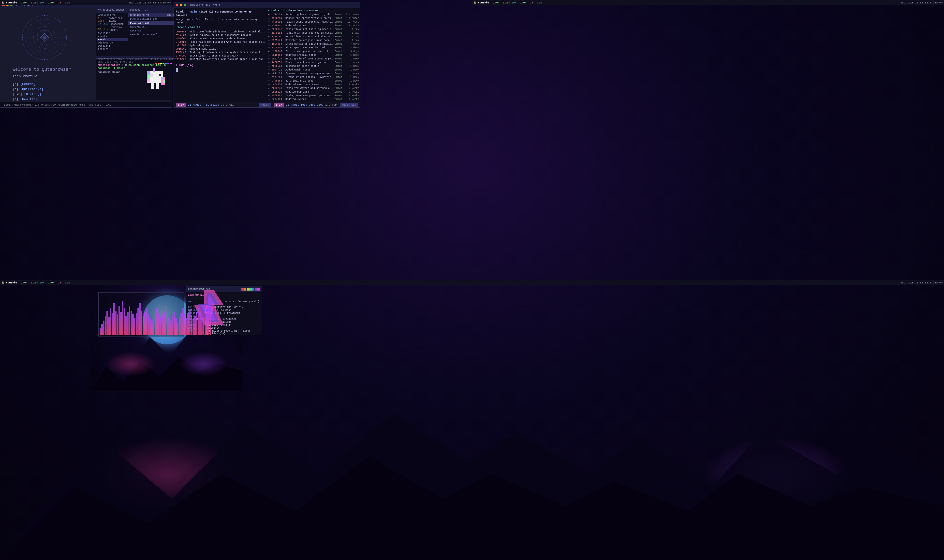 This screenshot has height=560, width=944. What do you see at coordinates (221, 71) in the screenshot?
I see `git-todos-input-area` at bounding box center [221, 71].